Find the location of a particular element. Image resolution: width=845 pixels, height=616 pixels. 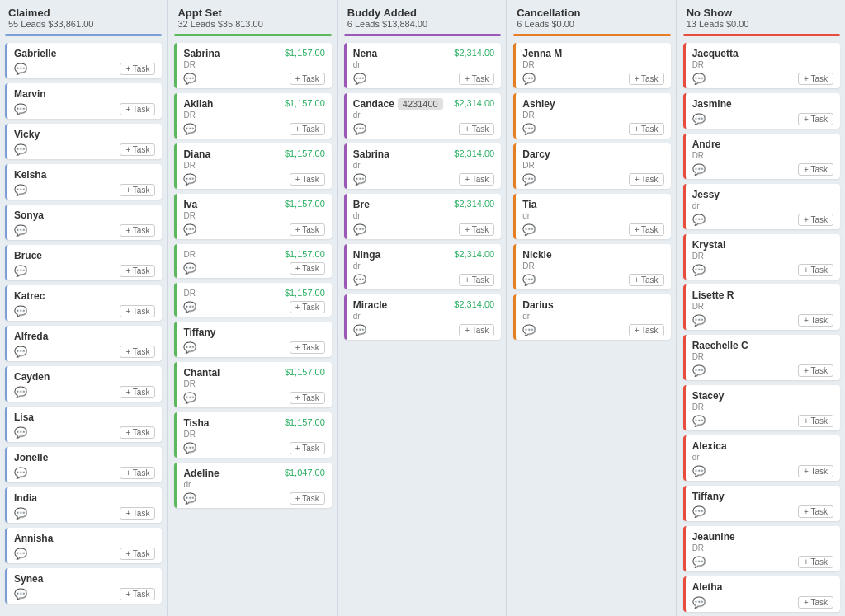

card: Lisa💬+ Task is located at coordinates (83, 424).